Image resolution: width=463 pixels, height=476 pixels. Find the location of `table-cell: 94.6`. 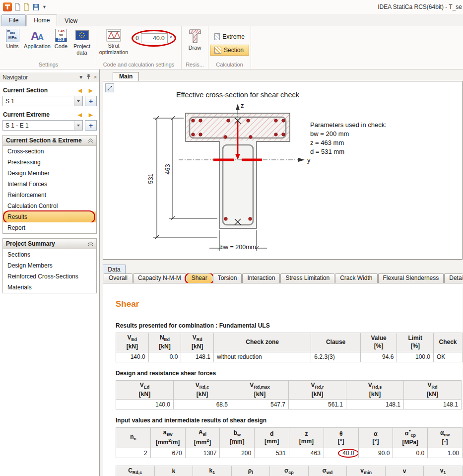

table-cell: 94.6 is located at coordinates (379, 357).